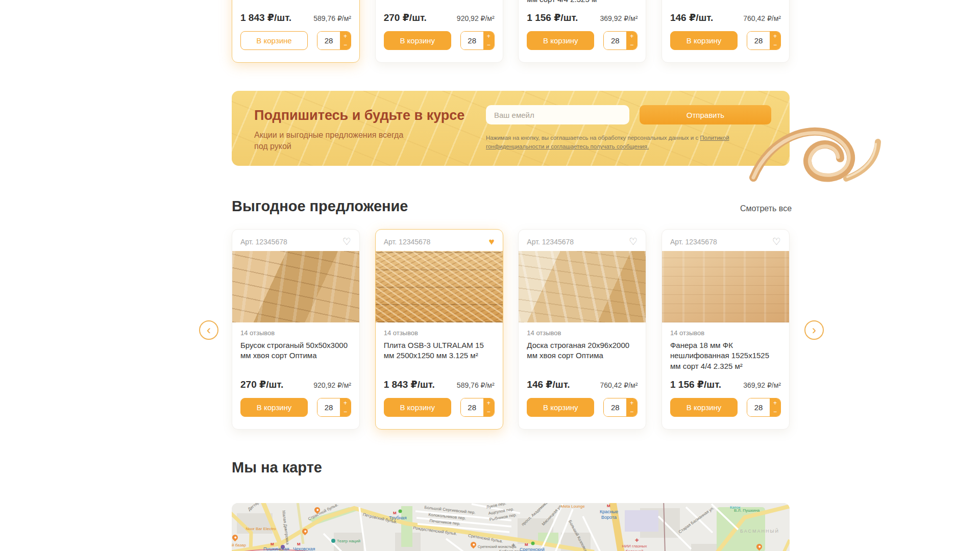  What do you see at coordinates (513, 545) in the screenshot?
I see `monastery-icon: ✚` at bounding box center [513, 545].